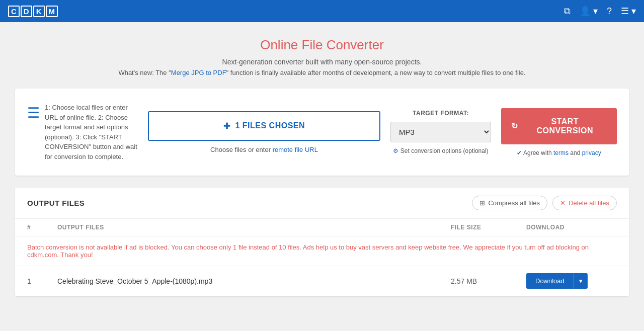 The width and height of the screenshot is (644, 331). What do you see at coordinates (441, 132) in the screenshot?
I see `format-select: MP3 MP4 AVI MOV WAV AAC OGG FLAC` at bounding box center [441, 132].